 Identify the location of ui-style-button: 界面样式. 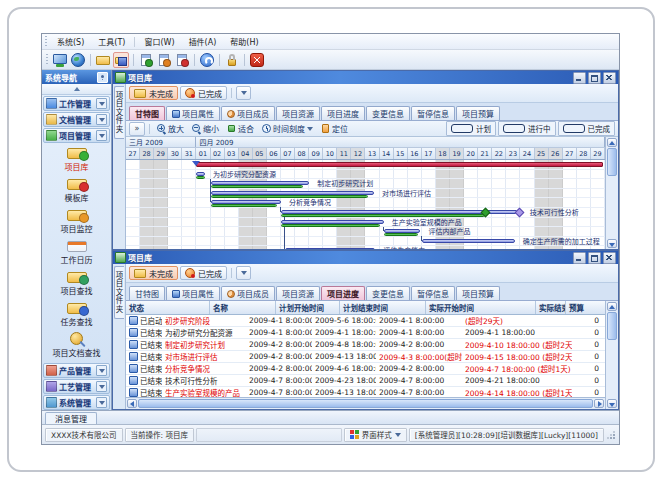
(376, 435).